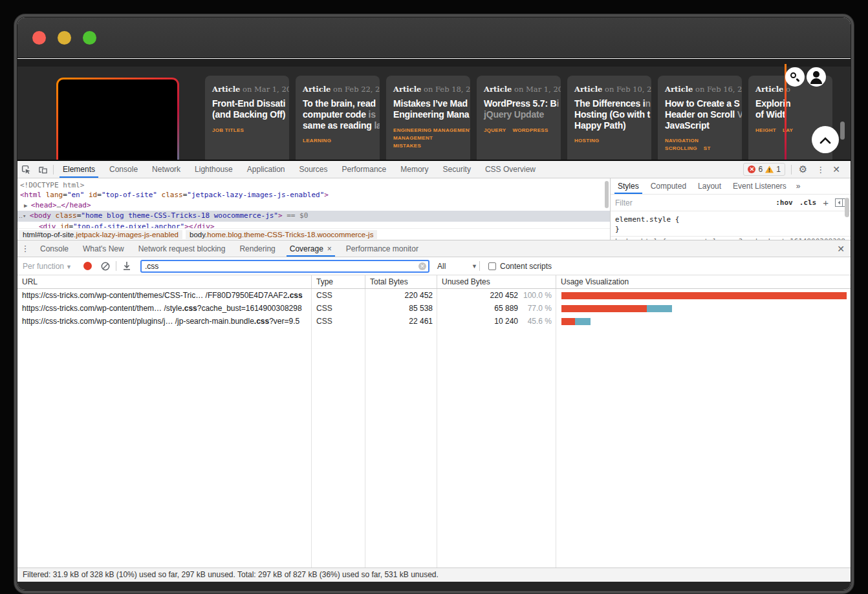  Describe the element at coordinates (79, 169) in the screenshot. I see `tab-elements: Elements` at that location.